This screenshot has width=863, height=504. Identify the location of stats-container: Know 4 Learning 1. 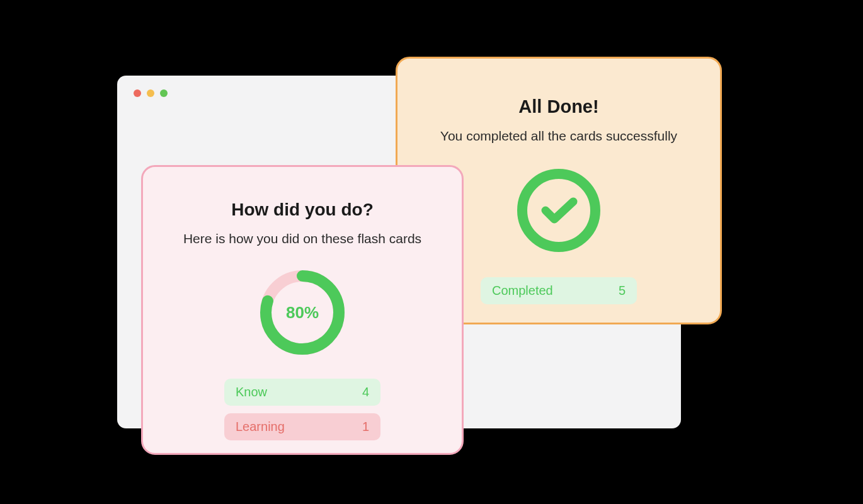
(302, 410).